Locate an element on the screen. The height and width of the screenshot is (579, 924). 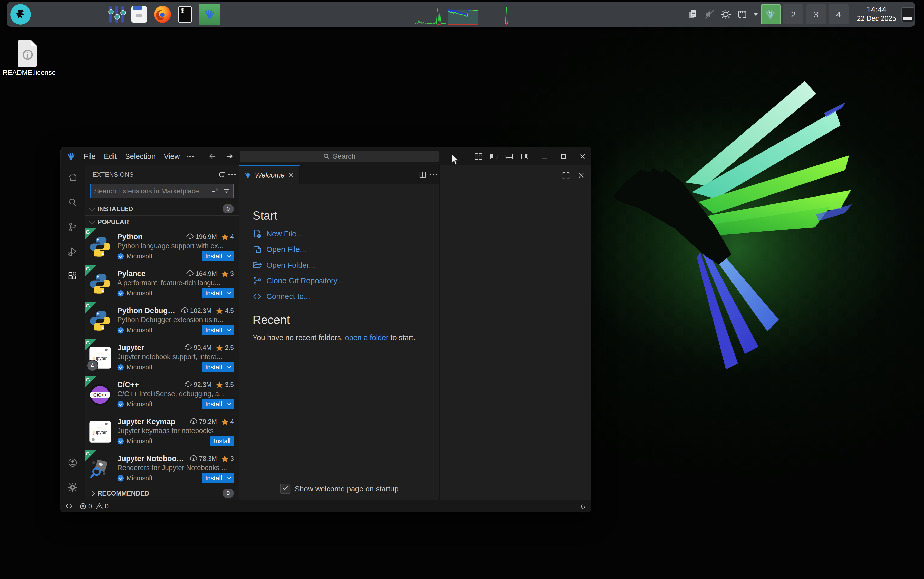
file-manager-launcher-icon is located at coordinates (139, 15).